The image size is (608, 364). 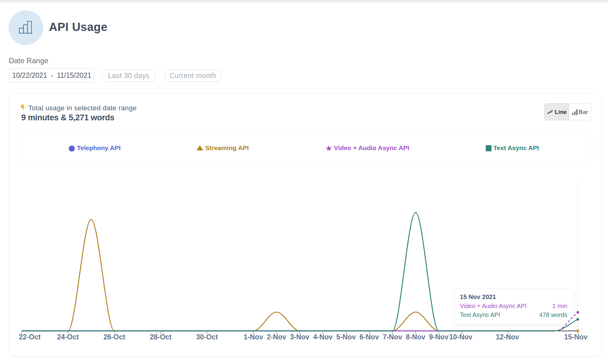 I want to click on svg-text: 15-Nov, so click(x=576, y=337).